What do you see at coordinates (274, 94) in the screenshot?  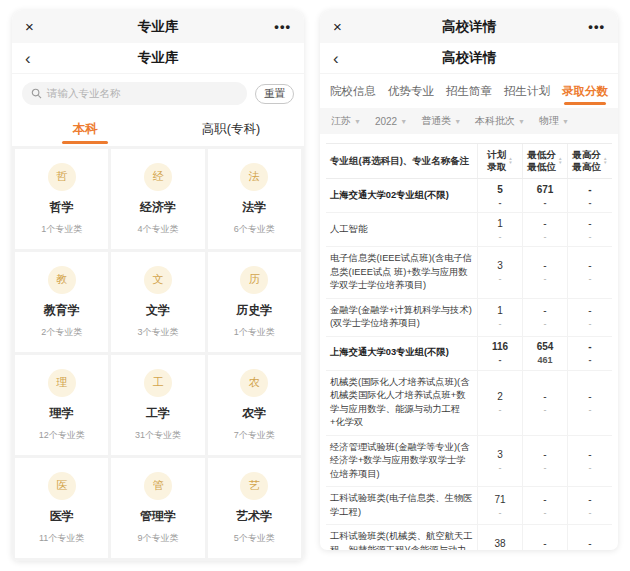 I see `reset-button: 重置` at bounding box center [274, 94].